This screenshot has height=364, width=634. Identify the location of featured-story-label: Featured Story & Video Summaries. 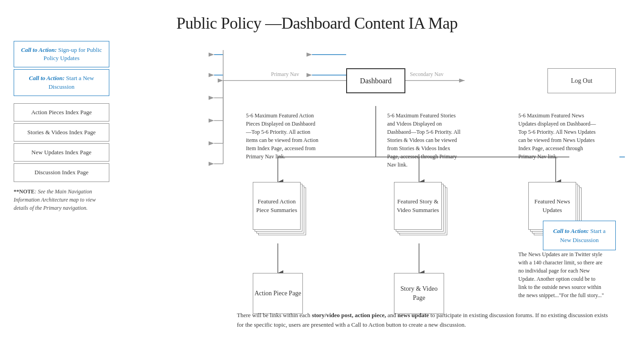
(418, 206).